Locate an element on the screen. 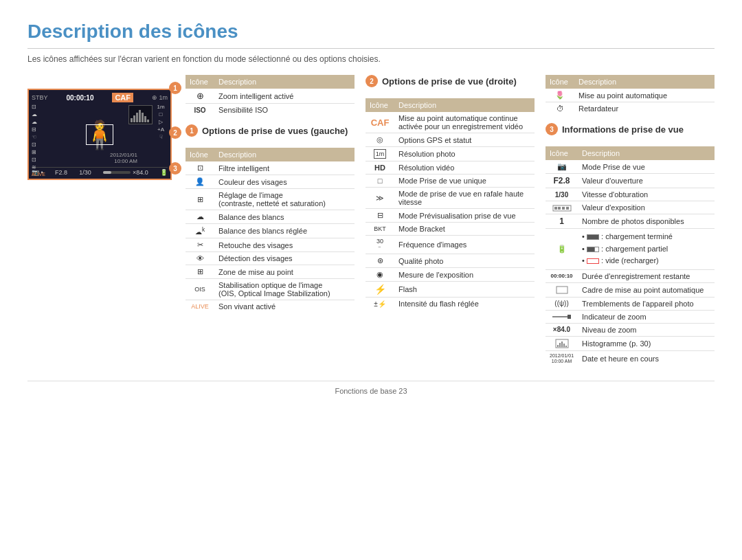 This screenshot has height=560, width=742. icon-ois: OIS is located at coordinates (200, 289).